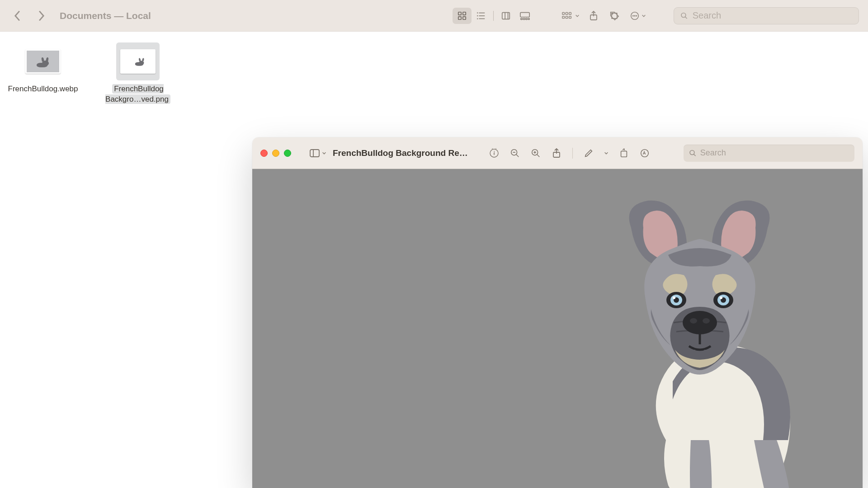 The image size is (868, 488). Describe the element at coordinates (264, 153) in the screenshot. I see `close-button` at that location.